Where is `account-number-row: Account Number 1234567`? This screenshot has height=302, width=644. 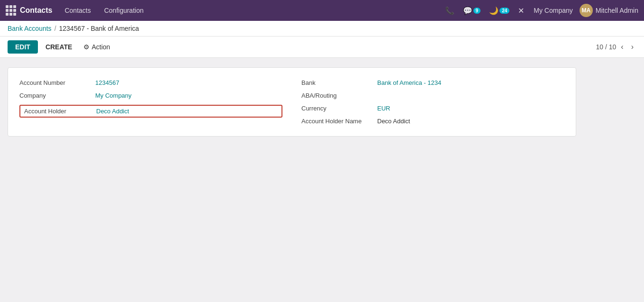 account-number-row: Account Number 1234567 is located at coordinates (151, 82).